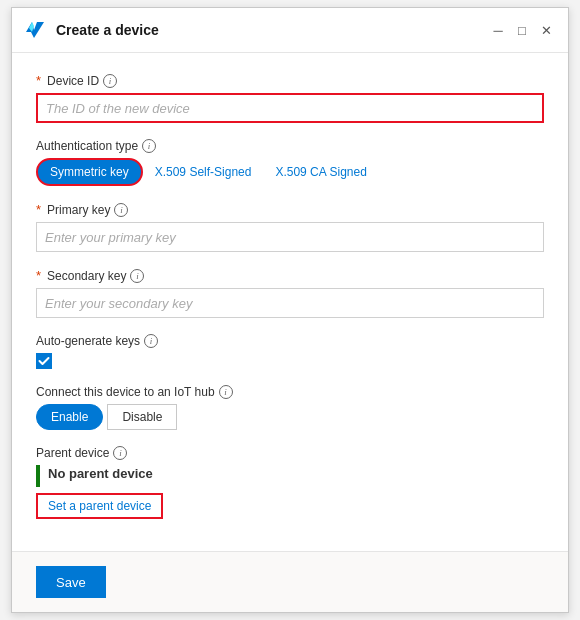 This screenshot has width=580, height=620. What do you see at coordinates (44, 361) in the screenshot?
I see `auto-generate-checkbox` at bounding box center [44, 361].